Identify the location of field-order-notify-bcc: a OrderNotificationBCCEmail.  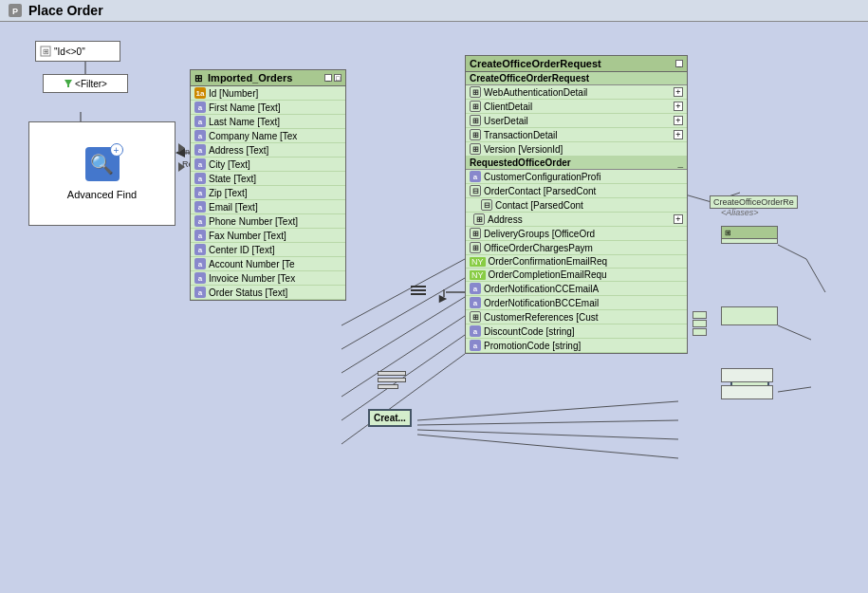
(577, 304).